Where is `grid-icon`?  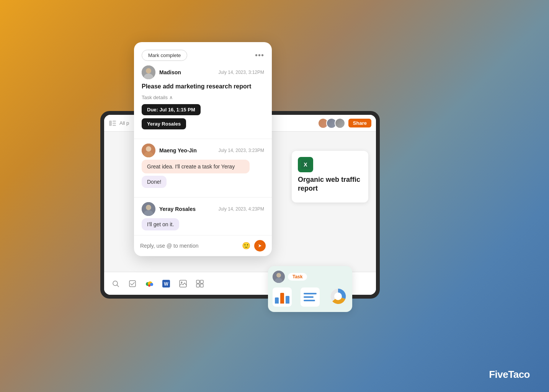
grid-icon is located at coordinates (200, 284).